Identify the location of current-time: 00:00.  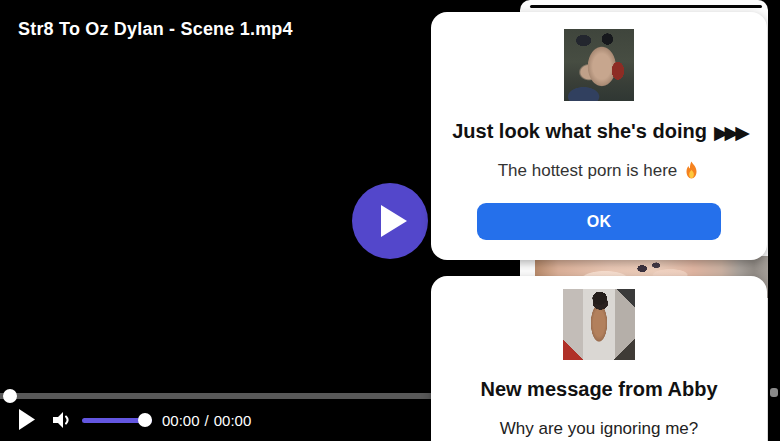
(181, 420).